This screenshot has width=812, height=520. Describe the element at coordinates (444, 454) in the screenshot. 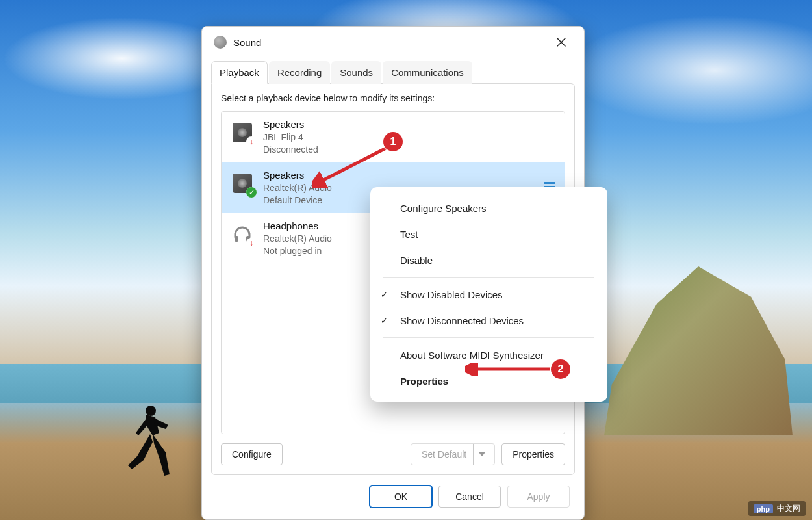

I see `set-default-label: Set Default` at that location.